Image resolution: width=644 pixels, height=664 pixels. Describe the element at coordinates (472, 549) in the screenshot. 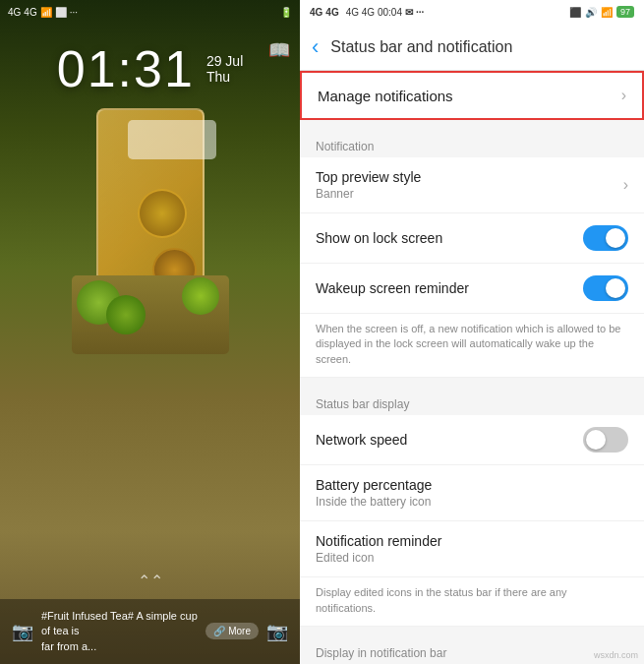

I see `notification-reminder-left: Notification reminder Edited icon` at that location.